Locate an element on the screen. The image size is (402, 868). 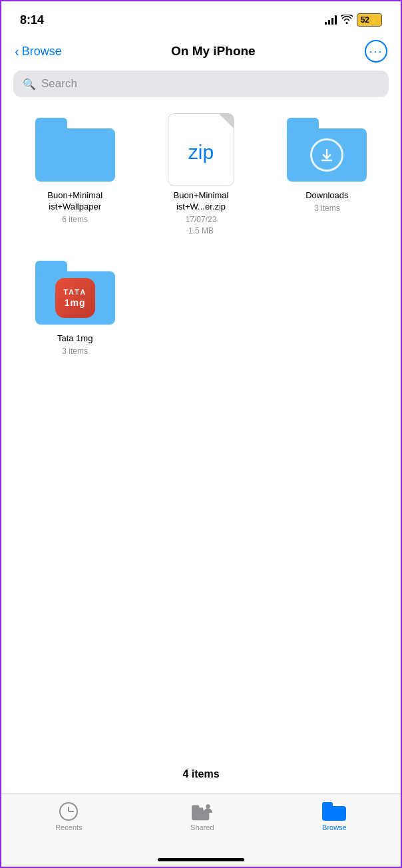
search-icon: 🔍 is located at coordinates (29, 84).